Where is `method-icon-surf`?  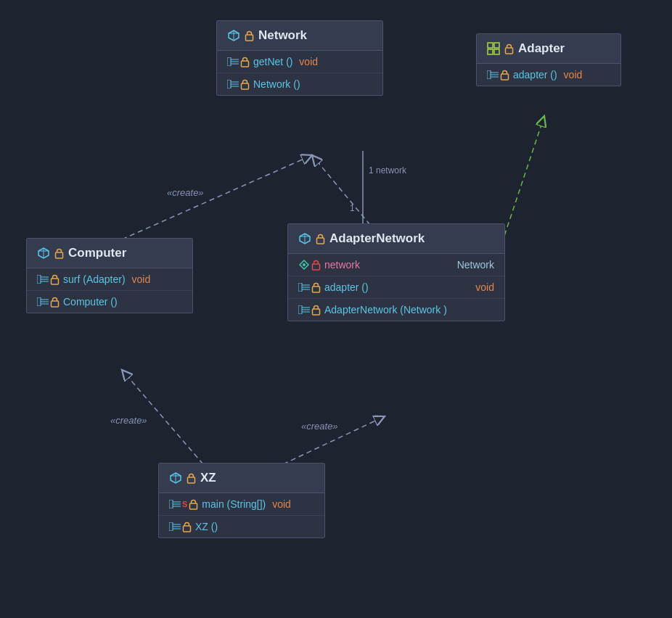 method-icon-surf is located at coordinates (48, 280).